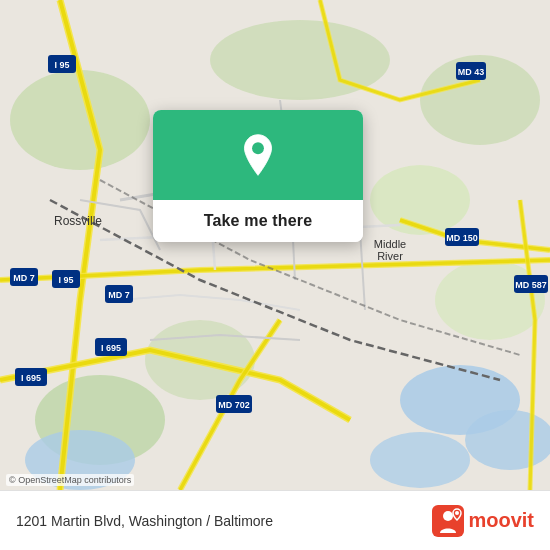 This screenshot has height=550, width=550. Describe the element at coordinates (462, 238) in the screenshot. I see `svg-text: MD 150` at that location.